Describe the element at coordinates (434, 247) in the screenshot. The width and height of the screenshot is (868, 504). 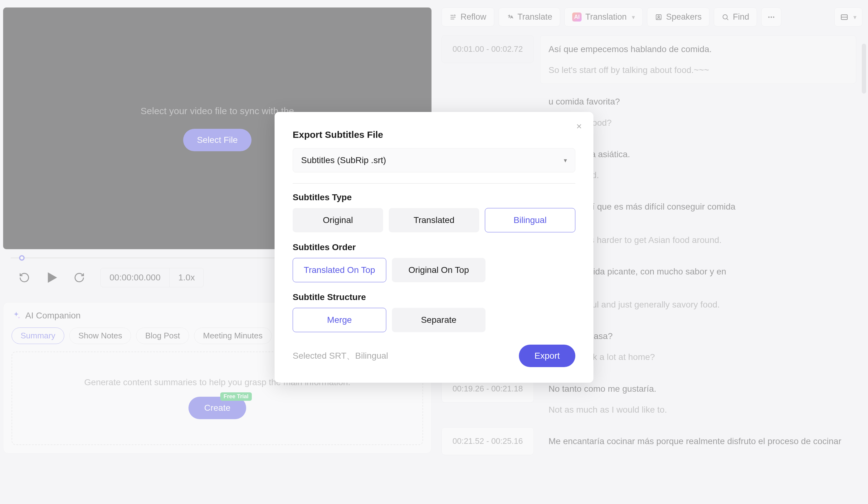
I see `subtitles-order-label: Subtitles Order` at that location.